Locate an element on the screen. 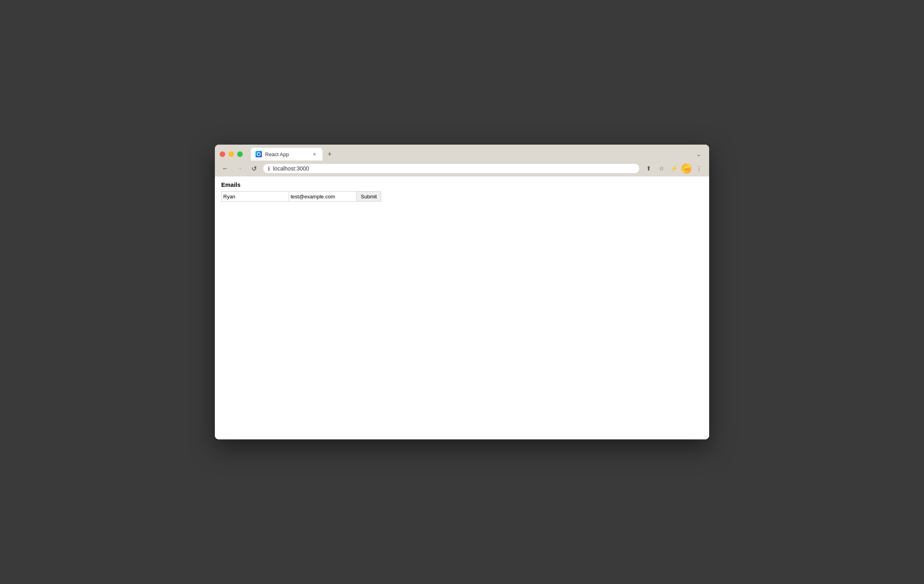 The width and height of the screenshot is (924, 584). tab-title: React App is located at coordinates (287, 155).